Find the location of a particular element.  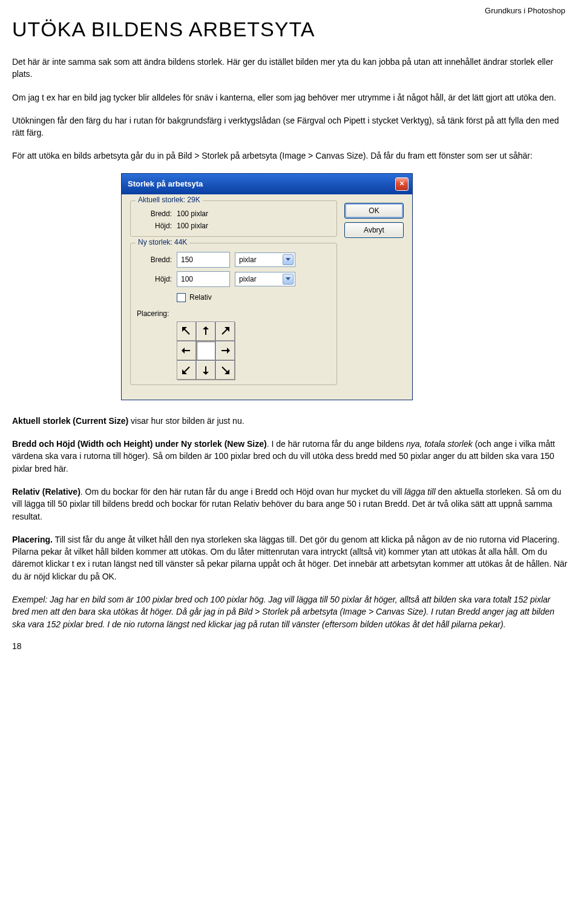

new-size-group: Ny storlek: 44K Bredd: pixlar Höjd: is located at coordinates (234, 314).